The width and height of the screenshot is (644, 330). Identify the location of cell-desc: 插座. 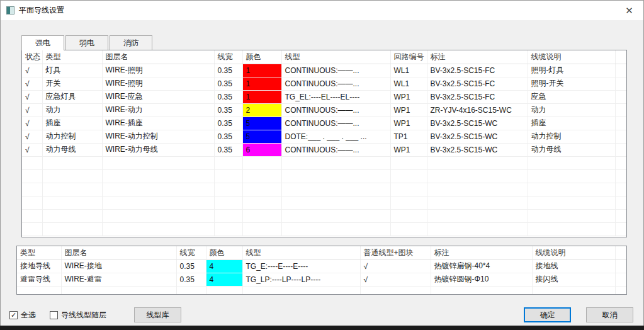
(572, 123).